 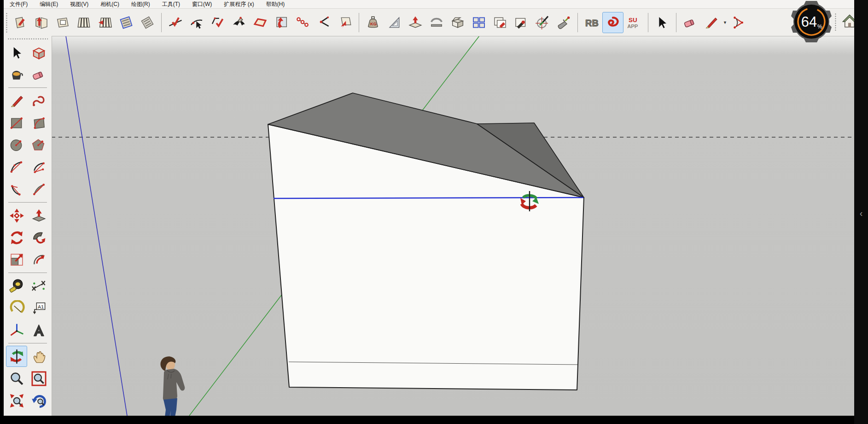 What do you see at coordinates (725, 23) in the screenshot?
I see `pencil-dropdown-caret-icon: ▼` at bounding box center [725, 23].